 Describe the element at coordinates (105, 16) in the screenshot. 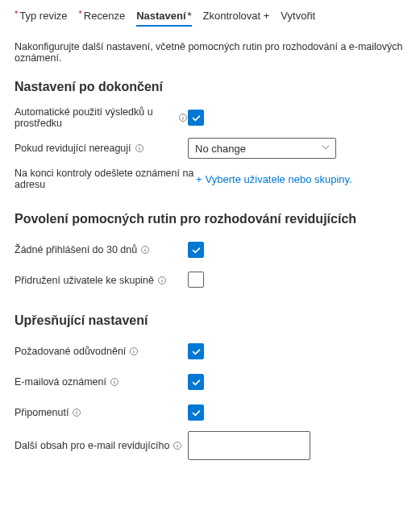

I see `tab-label: Recenze` at that location.